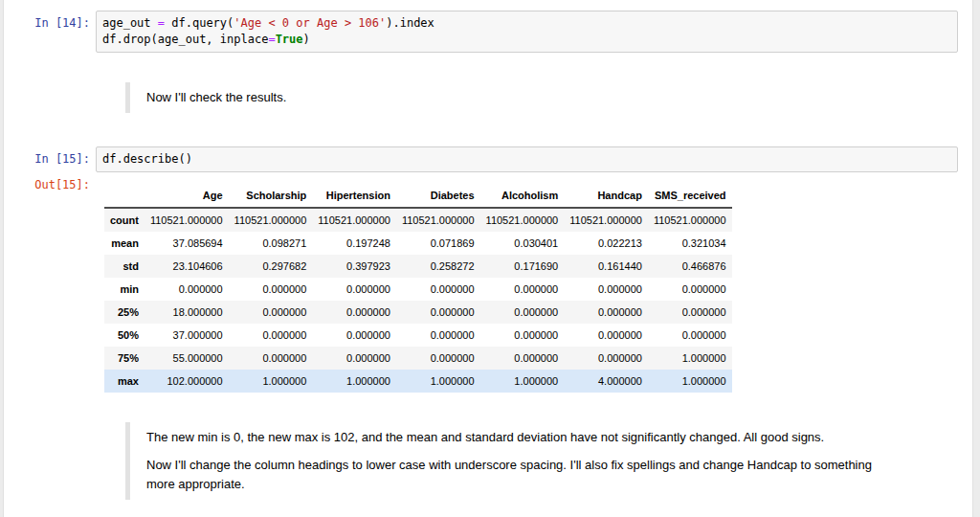  Describe the element at coordinates (526, 23) in the screenshot. I see `code-line: age_out = df.query('Age < 0 or Age > 106…` at that location.